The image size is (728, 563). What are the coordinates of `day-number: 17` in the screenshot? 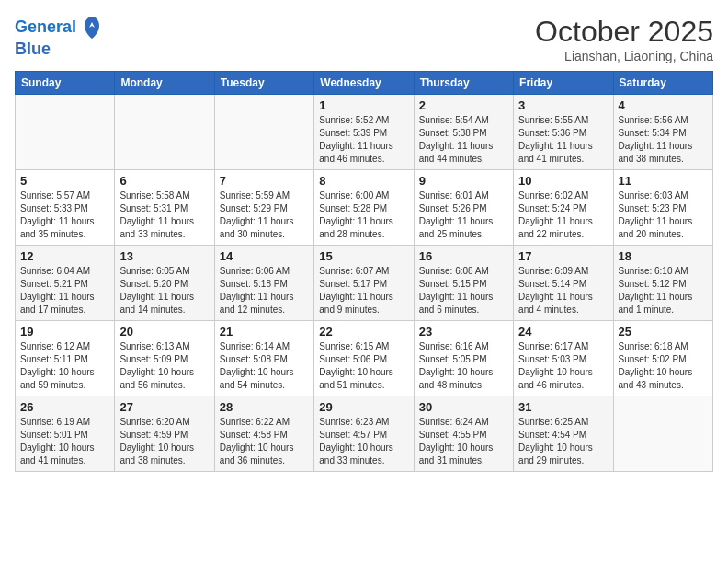 It's located at (563, 256).